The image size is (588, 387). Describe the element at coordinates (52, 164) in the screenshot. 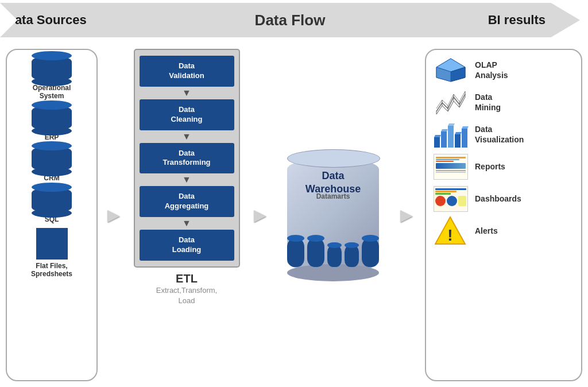

I see `list-item: CRM` at that location.